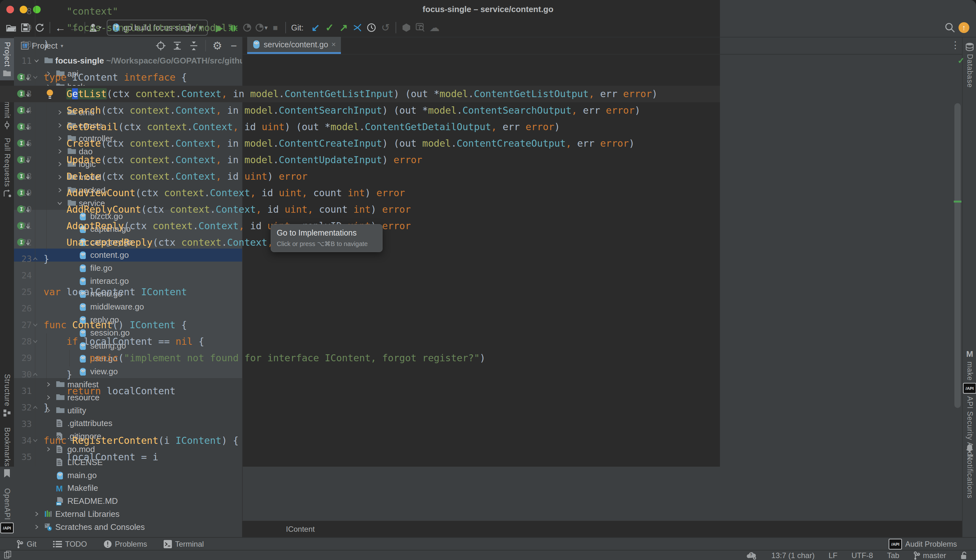 The width and height of the screenshot is (976, 560). I want to click on tree-item-label: main.go, so click(82, 475).